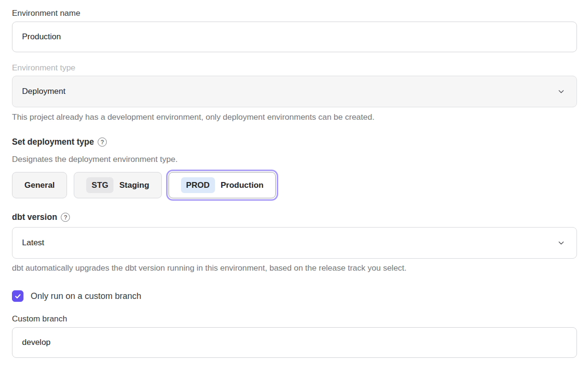 The height and width of the screenshot is (366, 588). Describe the element at coordinates (242, 185) in the screenshot. I see `production-label: Production` at that location.